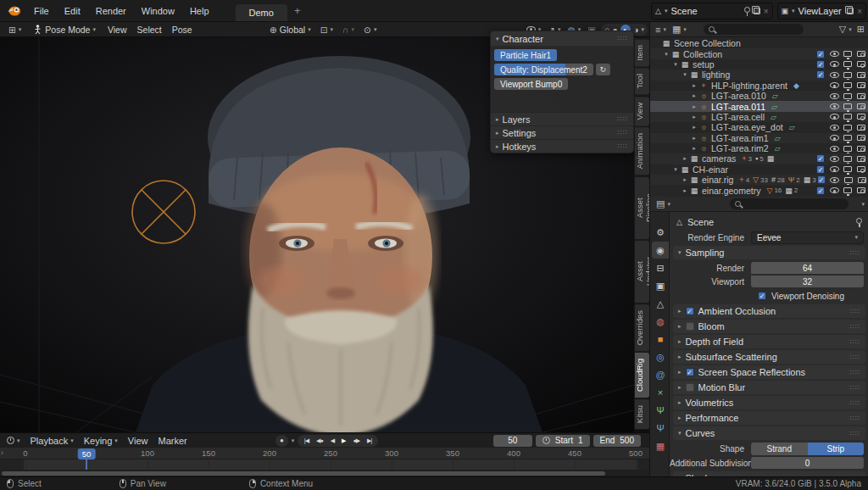  Describe the element at coordinates (660, 250) in the screenshot. I see `properties-tab-render: ◉` at that location.